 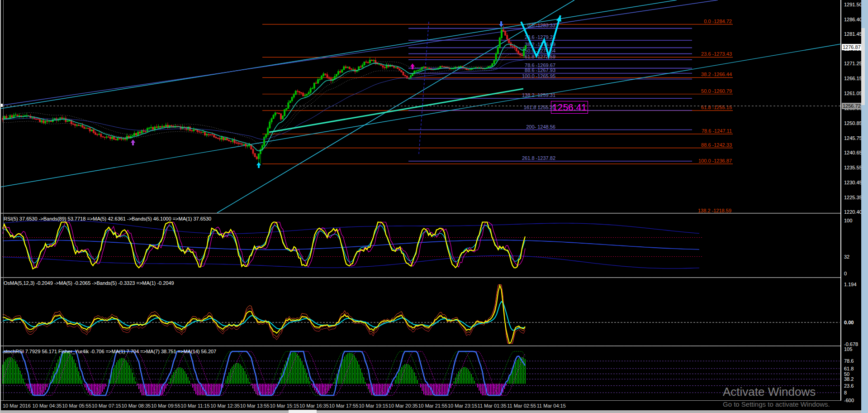 What do you see at coordinates (421, 245) in the screenshot?
I see `rsi-indicator-panel` at bounding box center [421, 245].